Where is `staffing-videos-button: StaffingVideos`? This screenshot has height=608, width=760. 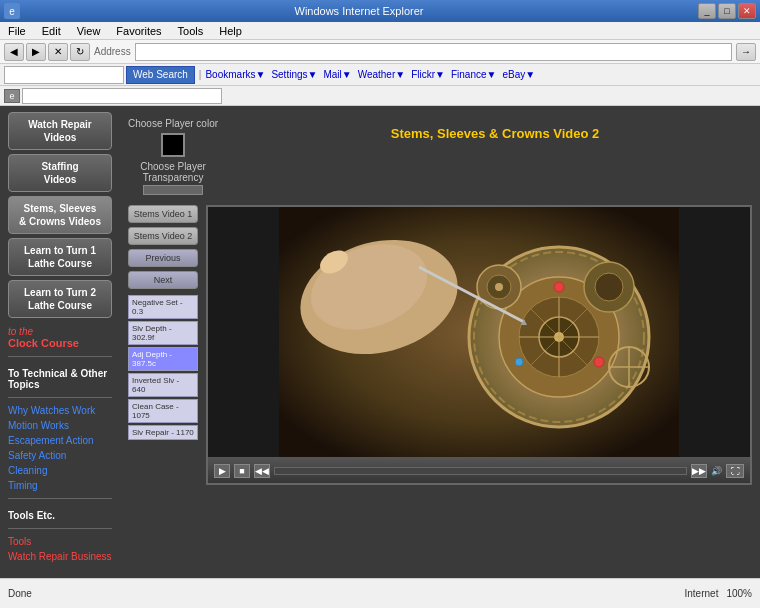
staffing-videos-button: StaffingVideos is located at coordinates (60, 173).